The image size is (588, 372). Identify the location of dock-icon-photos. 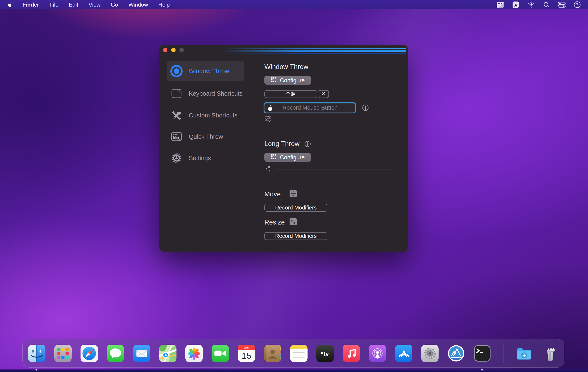
(194, 353).